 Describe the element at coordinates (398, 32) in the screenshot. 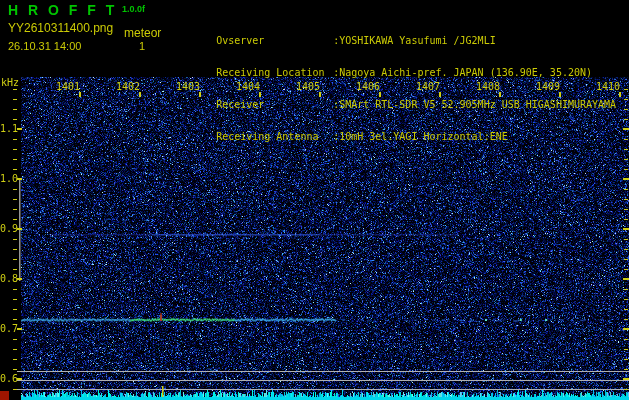

I see `info-row-observer: Ovserver:YOSHIKAWA Yasufumi /JG2MLI` at that location.